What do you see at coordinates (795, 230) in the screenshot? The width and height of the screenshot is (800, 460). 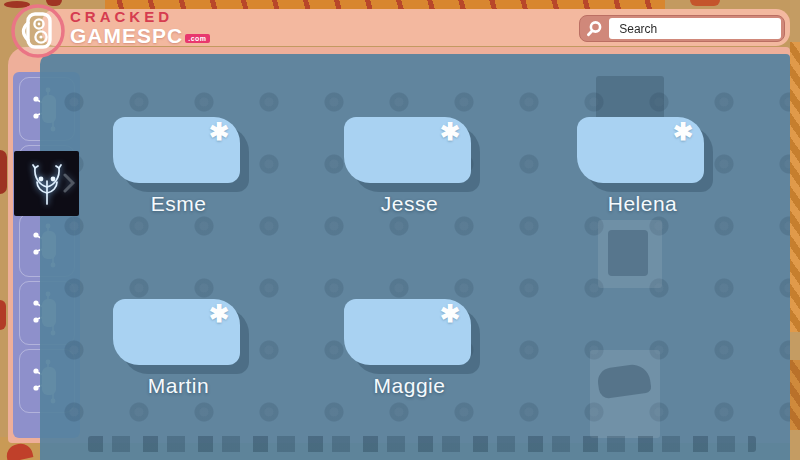 I see `background-edge-stripe` at bounding box center [795, 230].